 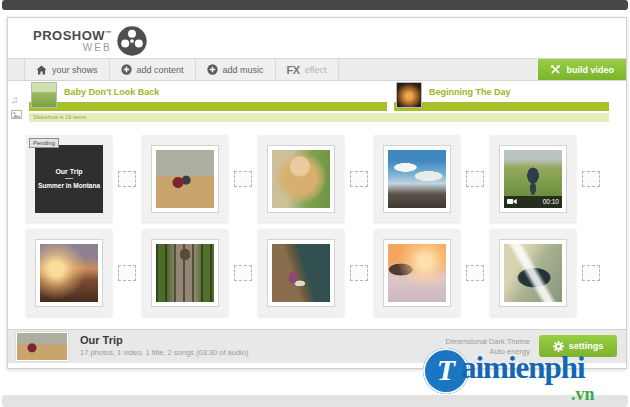 What do you see at coordinates (317, 70) in the screenshot?
I see `main-toolbar: your shows add content add music FX effe…` at bounding box center [317, 70].